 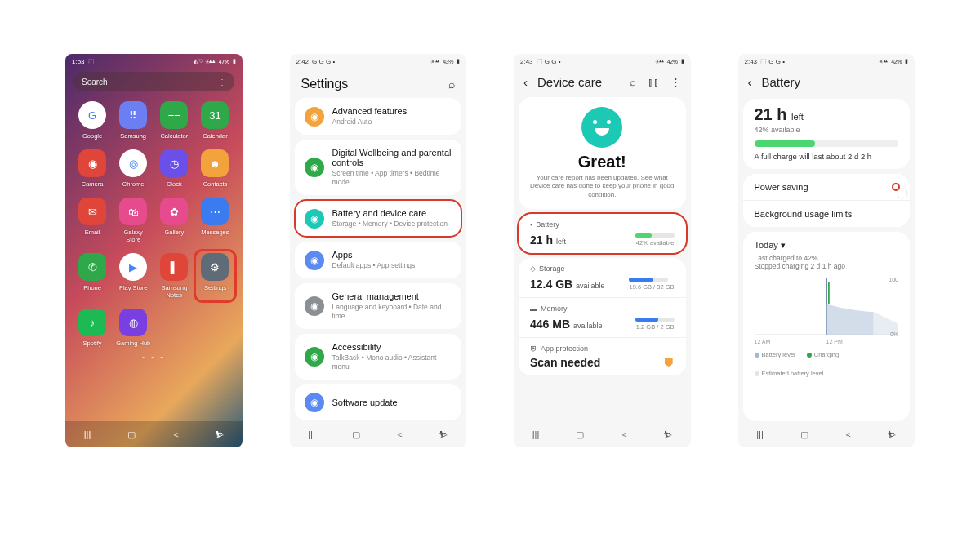 I want to click on chevron-down-icon: ▾, so click(x=783, y=245).